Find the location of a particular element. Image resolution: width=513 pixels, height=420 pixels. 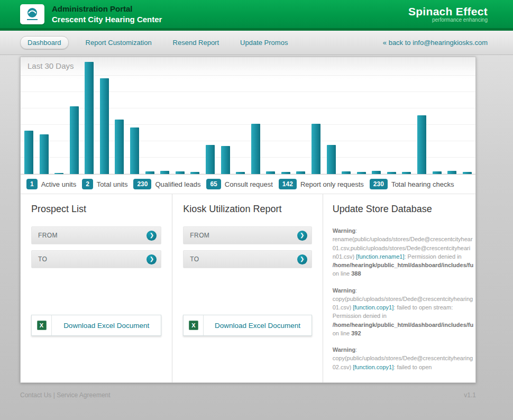

center-name: Crescent City Hearing Center is located at coordinates (107, 20).